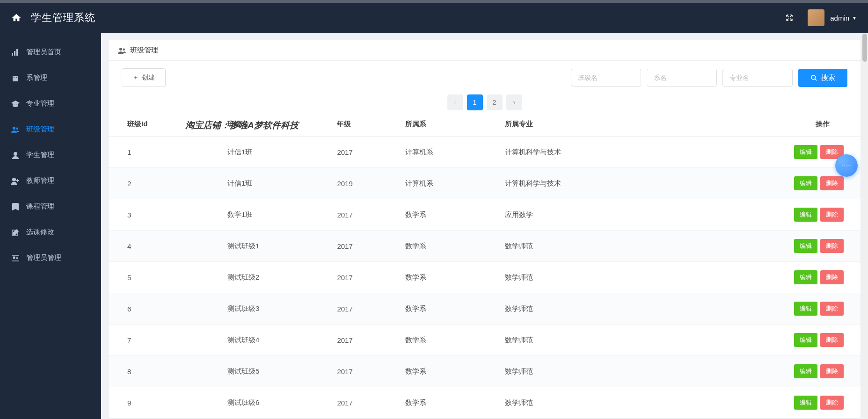 Image resolution: width=868 pixels, height=419 pixels. I want to click on avatar, so click(816, 18).